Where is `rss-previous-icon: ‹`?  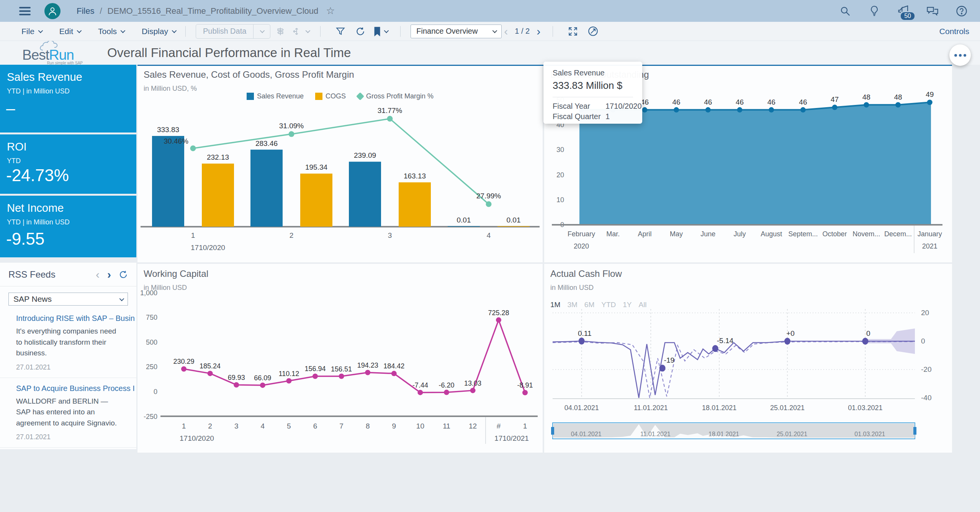
rss-previous-icon: ‹ is located at coordinates (98, 275).